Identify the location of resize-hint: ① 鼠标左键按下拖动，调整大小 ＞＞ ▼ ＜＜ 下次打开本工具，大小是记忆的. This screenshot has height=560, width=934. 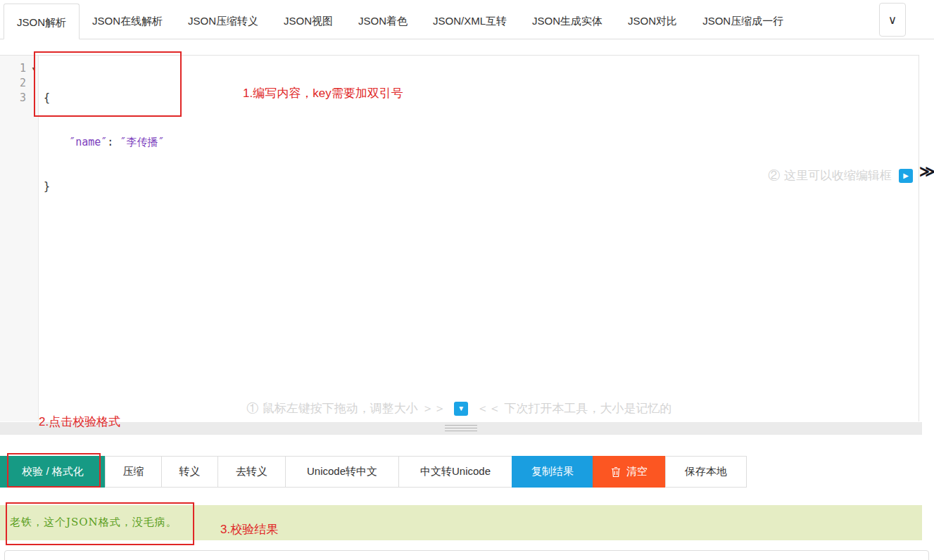
(459, 408).